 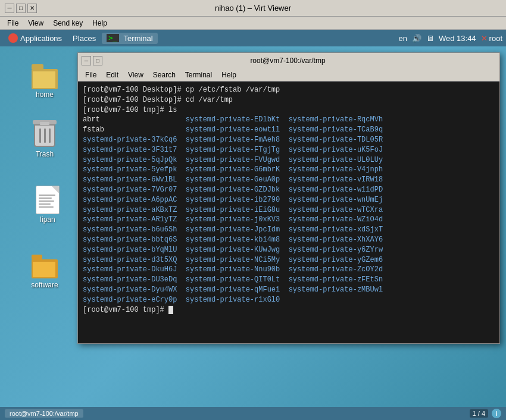 I want to click on virt-viewer-menubar: File View Send key Help, so click(x=253, y=23).